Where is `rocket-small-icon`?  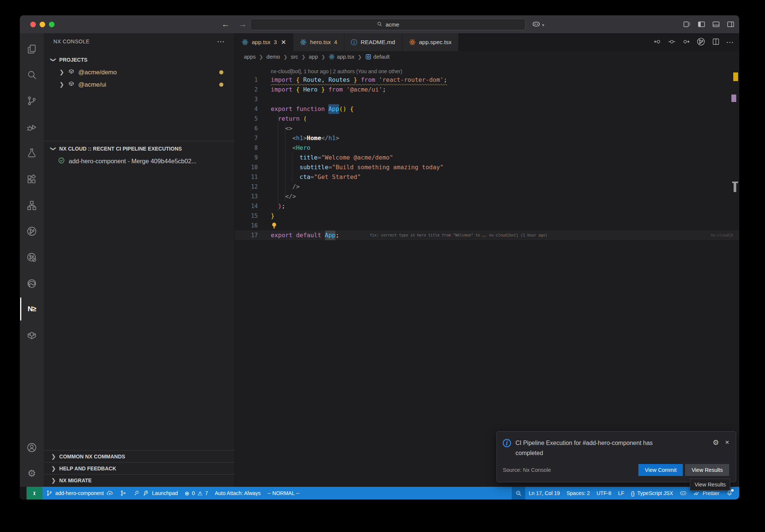 rocket-small-icon is located at coordinates (137, 493).